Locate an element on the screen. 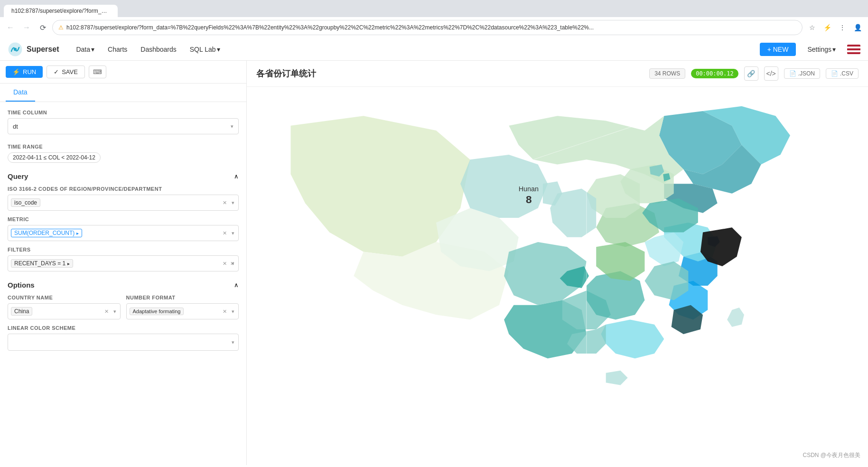  address-text: h102:8787/superset/explore/?form_data=%7… is located at coordinates (431, 28).